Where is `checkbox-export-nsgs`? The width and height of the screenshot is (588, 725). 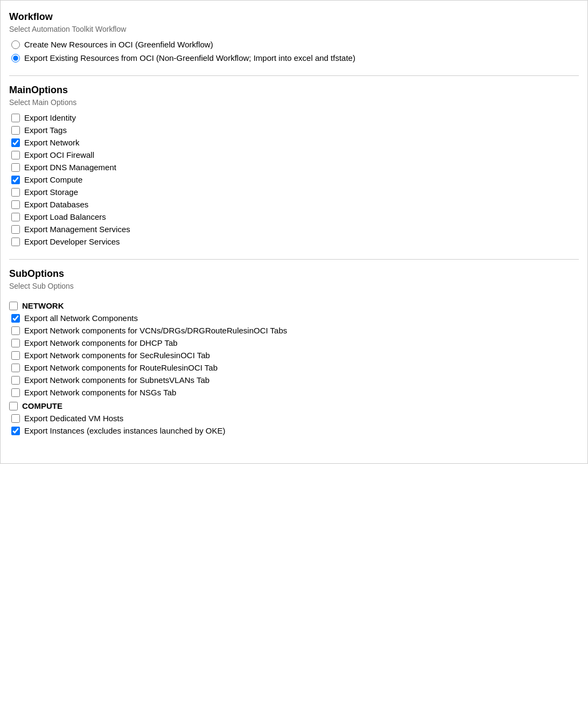 checkbox-export-nsgs is located at coordinates (16, 393).